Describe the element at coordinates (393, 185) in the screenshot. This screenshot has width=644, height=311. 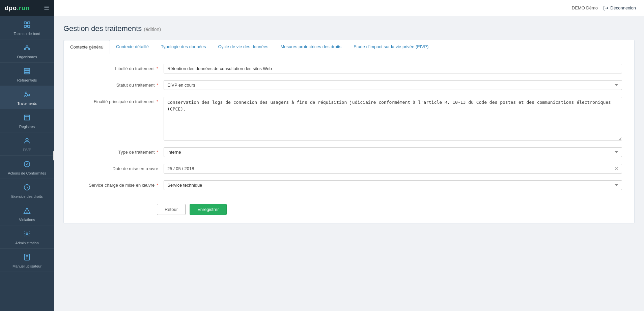
I see `service-select: Service technique Service informatique D…` at that location.